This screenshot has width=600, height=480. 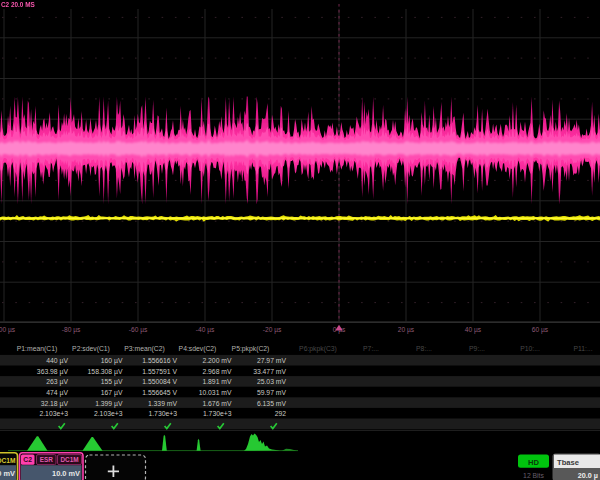 I want to click on svg-text: 363.98 µV, so click(x=53, y=372).